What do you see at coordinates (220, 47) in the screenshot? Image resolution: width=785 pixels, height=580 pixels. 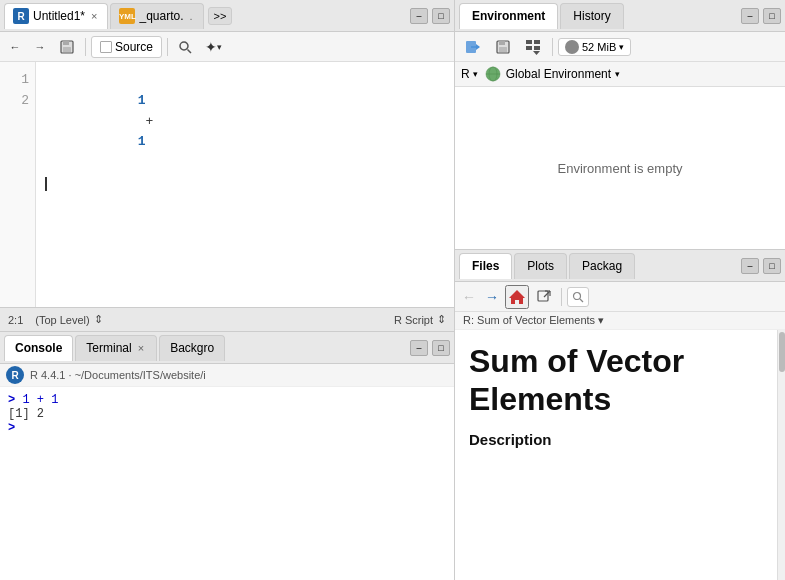 I see `wand-chevron: ▾` at bounding box center [220, 47].